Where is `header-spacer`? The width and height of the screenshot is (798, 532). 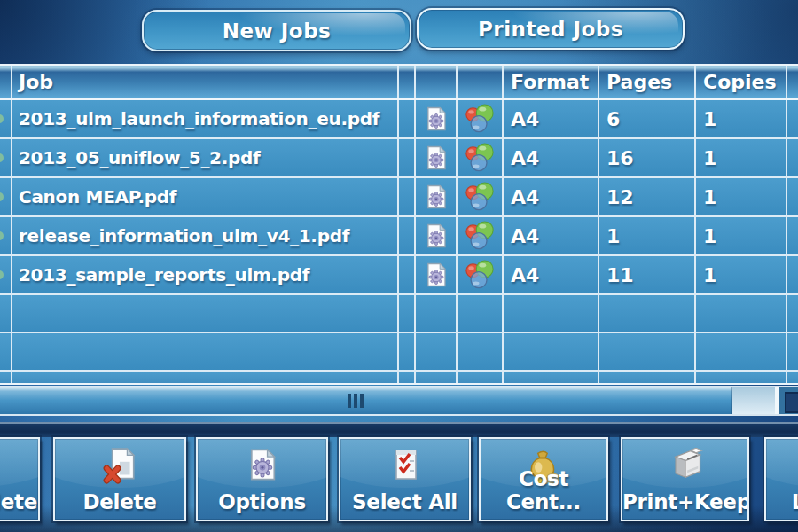 header-spacer is located at coordinates (408, 82).